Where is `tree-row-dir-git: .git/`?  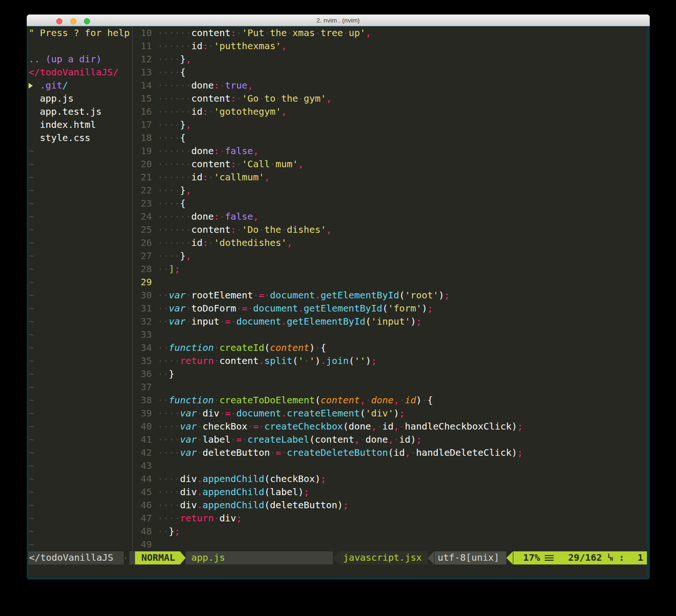
tree-row-dir-git: .git/ is located at coordinates (48, 86).